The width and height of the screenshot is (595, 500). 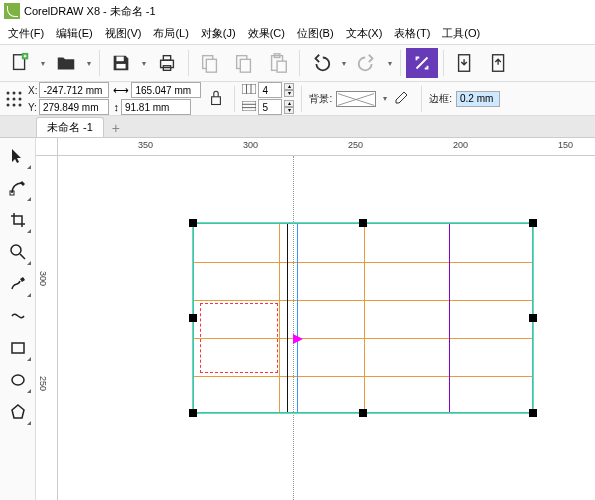 I want to click on border-input, so click(x=478, y=99).